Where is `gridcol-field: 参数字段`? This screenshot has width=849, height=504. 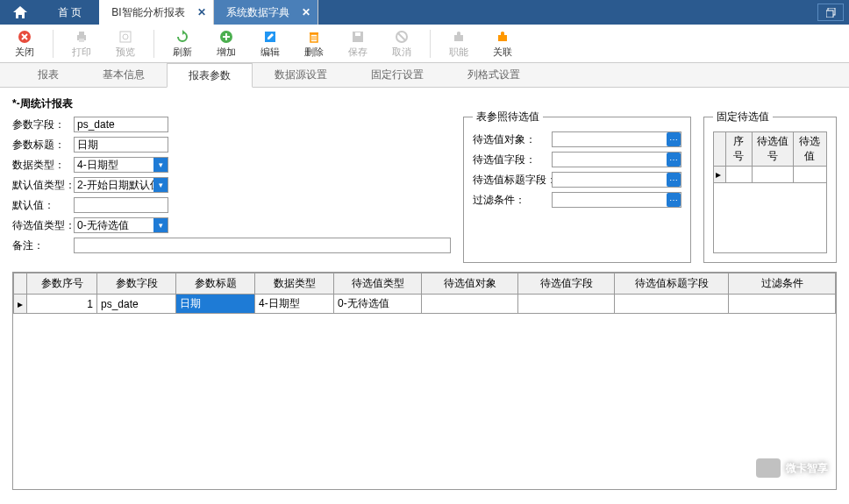
gridcol-field: 参数字段 is located at coordinates (137, 284).